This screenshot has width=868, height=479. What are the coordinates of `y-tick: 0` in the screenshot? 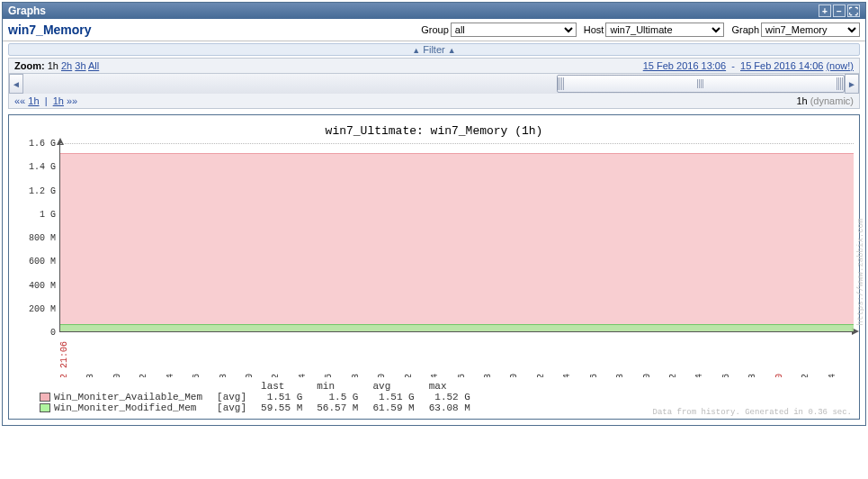 It's located at (53, 333).